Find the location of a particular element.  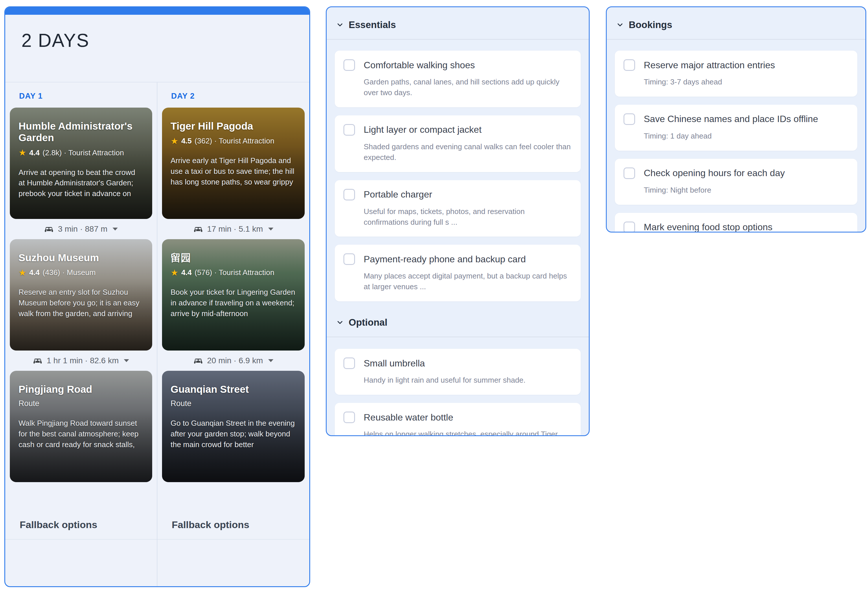

item-description: Useful for maps, tickets, photos, and re… is located at coordinates (467, 217).